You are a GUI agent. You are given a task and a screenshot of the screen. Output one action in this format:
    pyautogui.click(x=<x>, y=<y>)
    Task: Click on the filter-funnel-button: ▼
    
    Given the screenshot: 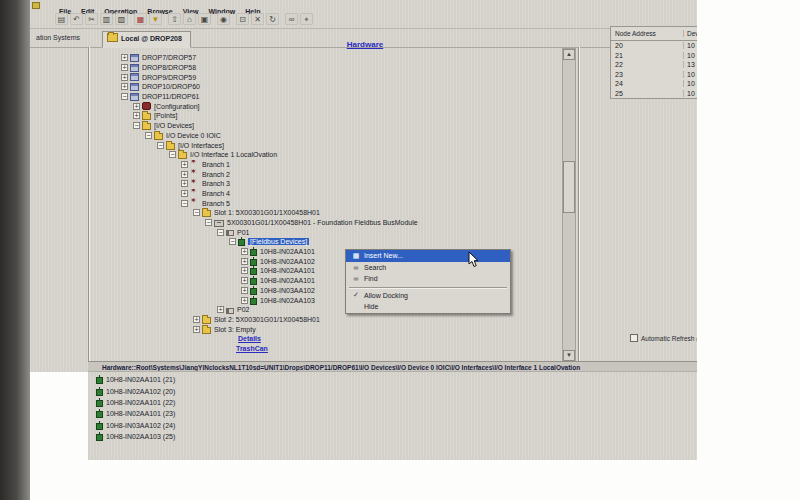 What is the action you would take?
    pyautogui.click(x=156, y=19)
    